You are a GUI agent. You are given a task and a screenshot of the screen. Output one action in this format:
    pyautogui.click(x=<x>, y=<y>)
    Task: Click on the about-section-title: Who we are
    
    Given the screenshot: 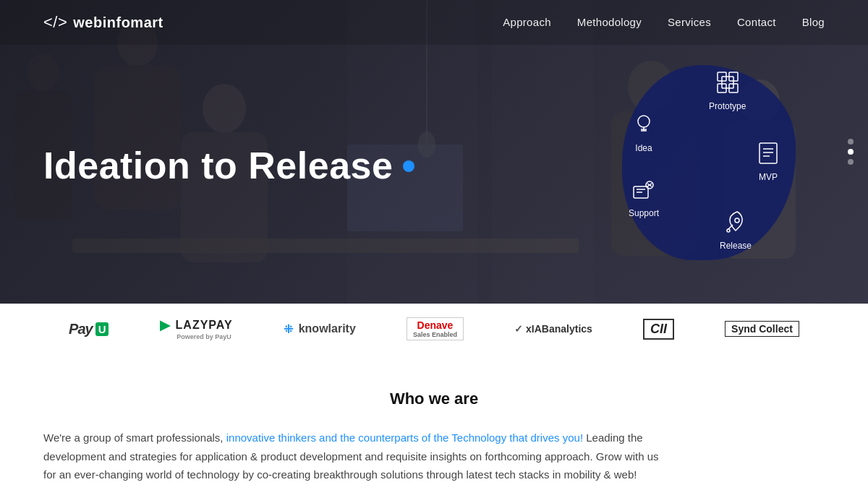 What is the action you would take?
    pyautogui.click(x=434, y=399)
    